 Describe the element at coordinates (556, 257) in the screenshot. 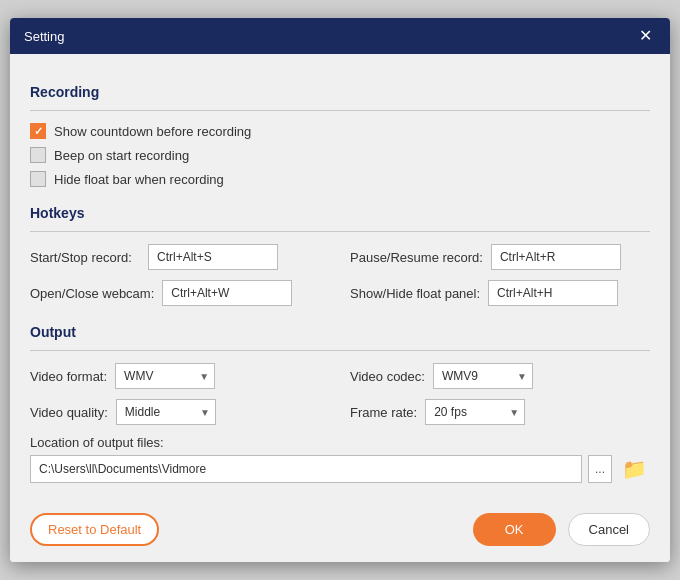

I see `hotkey-pauseresume-input` at that location.